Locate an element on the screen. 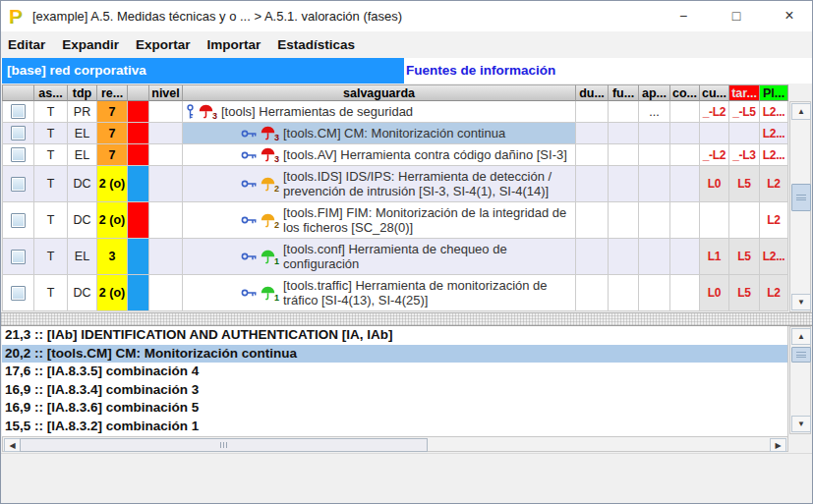  column-header-tdp: tdp is located at coordinates (83, 92).